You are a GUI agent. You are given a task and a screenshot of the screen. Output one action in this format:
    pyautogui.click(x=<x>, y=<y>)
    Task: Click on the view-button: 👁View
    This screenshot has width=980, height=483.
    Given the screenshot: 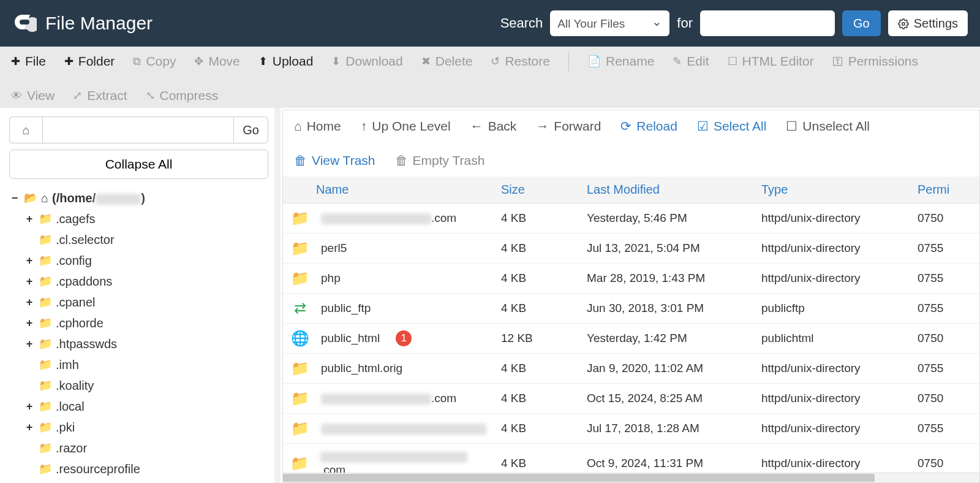 What is the action you would take?
    pyautogui.click(x=33, y=96)
    